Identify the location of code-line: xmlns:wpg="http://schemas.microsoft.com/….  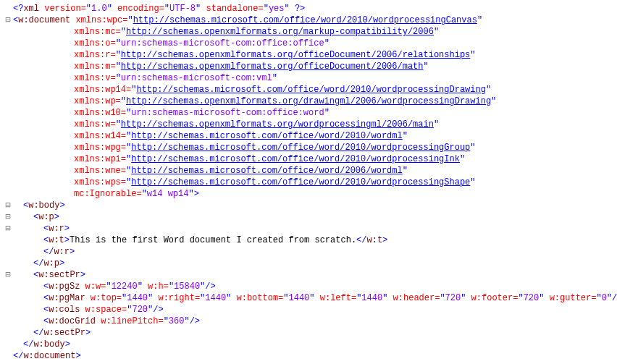
(308, 148).